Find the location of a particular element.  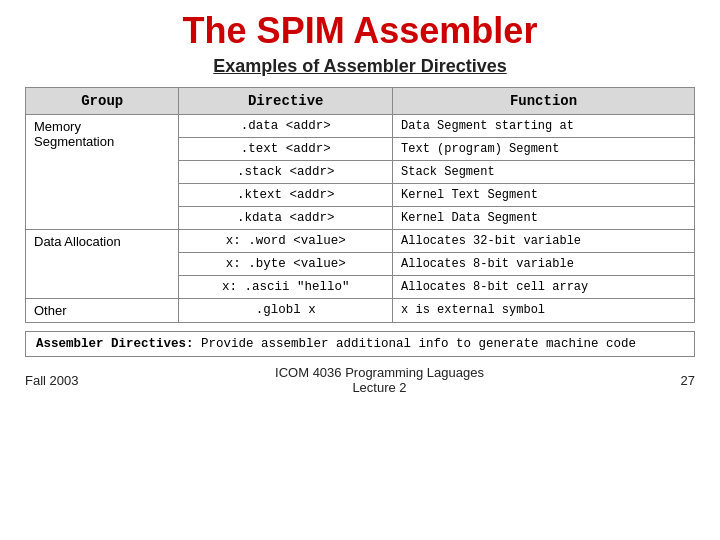

directive-cell: .ktext <addr> is located at coordinates (286, 196).